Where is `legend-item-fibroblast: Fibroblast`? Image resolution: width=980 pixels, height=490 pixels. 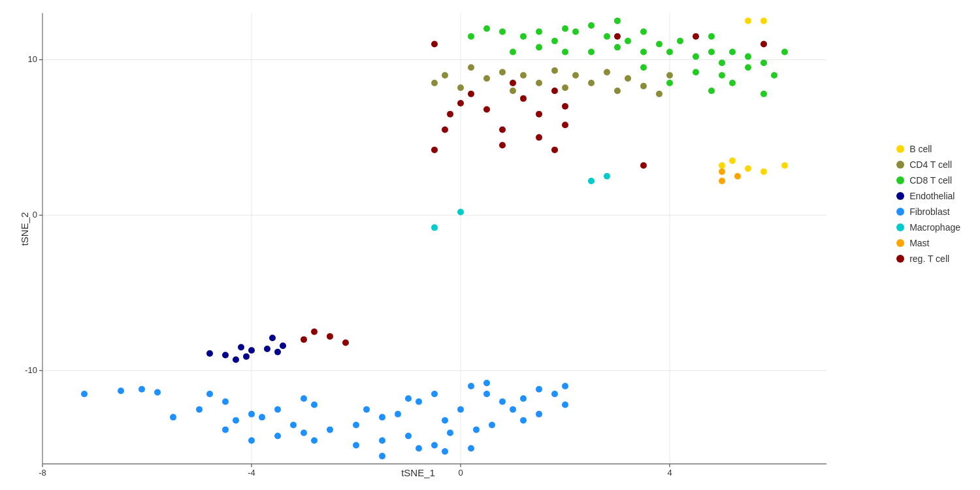
legend-item-fibroblast: Fibroblast is located at coordinates (928, 212).